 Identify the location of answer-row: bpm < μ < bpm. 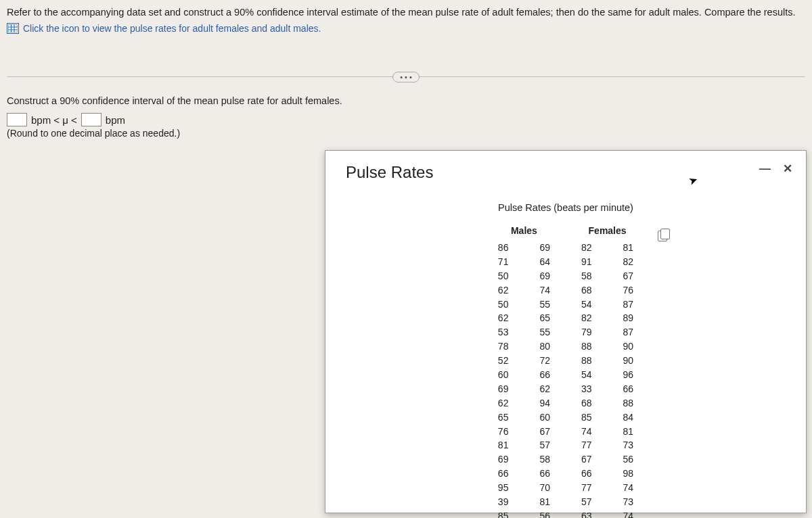
(406, 120).